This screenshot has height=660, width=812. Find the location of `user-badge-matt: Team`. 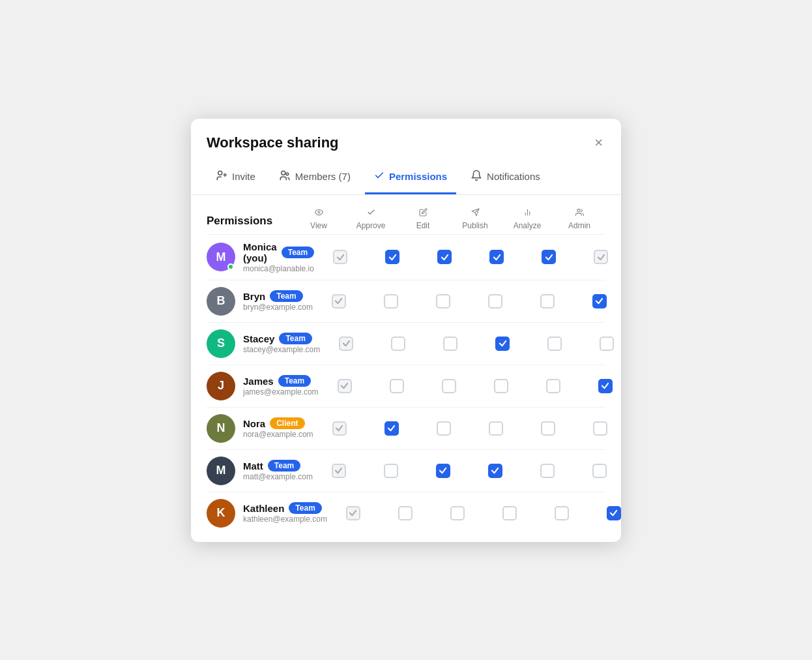

user-badge-matt: Team is located at coordinates (284, 466).